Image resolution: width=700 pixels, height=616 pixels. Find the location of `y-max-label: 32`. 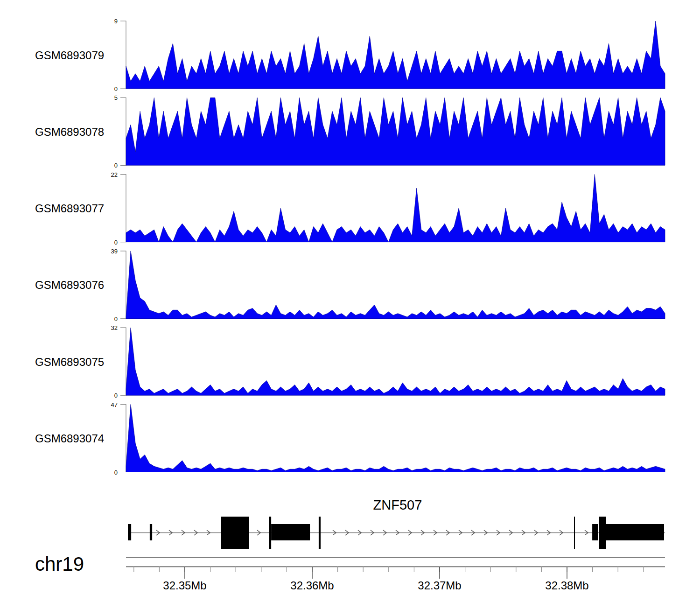

y-max-label: 32 is located at coordinates (114, 328).